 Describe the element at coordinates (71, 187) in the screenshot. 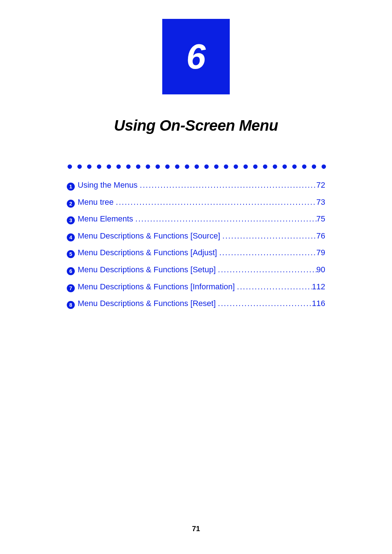

I see `toc-bullet-icon: 1` at that location.